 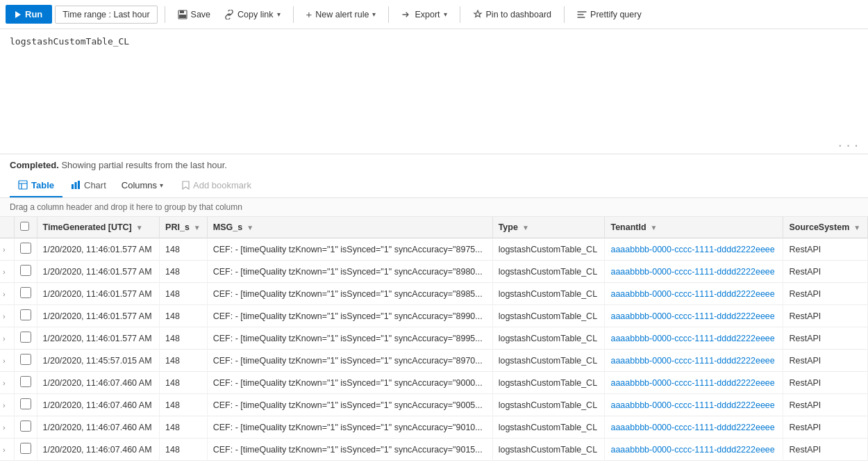 What do you see at coordinates (183, 228) in the screenshot?
I see `col-pri-header: PRI_s ▼` at bounding box center [183, 228].